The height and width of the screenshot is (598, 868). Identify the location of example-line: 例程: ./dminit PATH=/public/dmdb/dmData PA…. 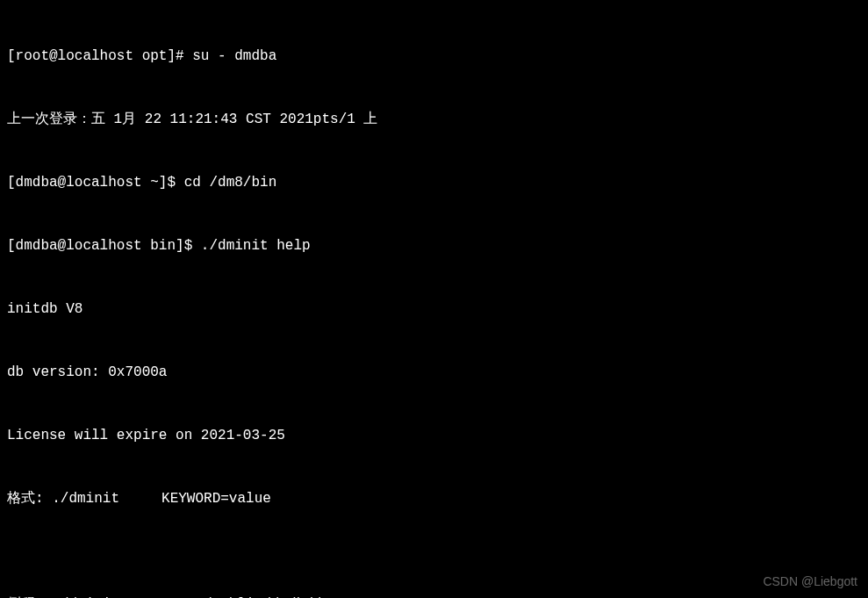
(434, 595).